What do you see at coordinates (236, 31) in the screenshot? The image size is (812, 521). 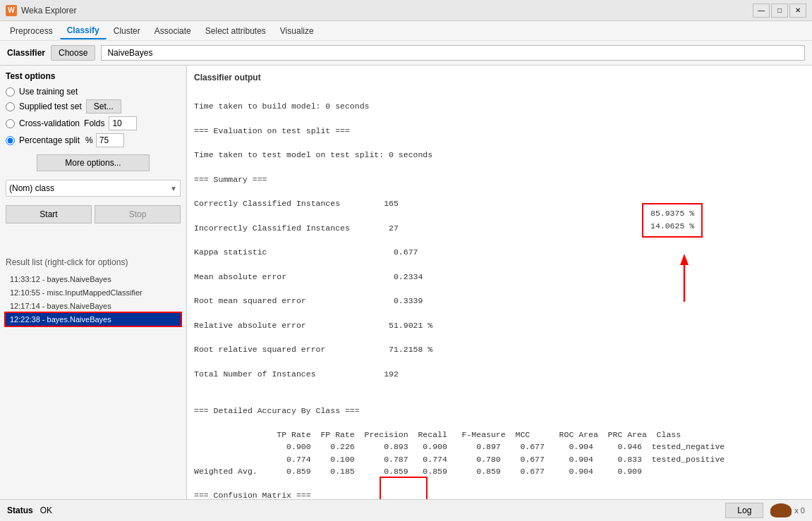 I see `menu-select-attributes: Select attributes` at bounding box center [236, 31].